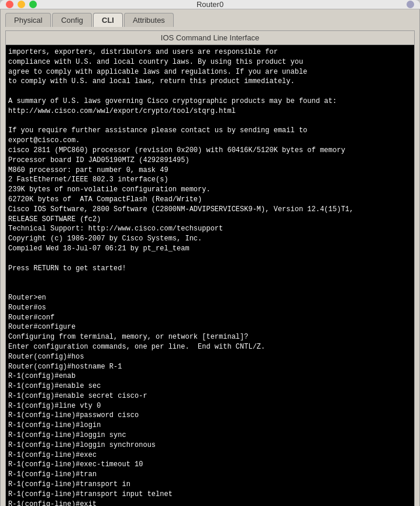 The height and width of the screenshot is (506, 420). What do you see at coordinates (210, 5) in the screenshot?
I see `title-bar: Router0` at bounding box center [210, 5].